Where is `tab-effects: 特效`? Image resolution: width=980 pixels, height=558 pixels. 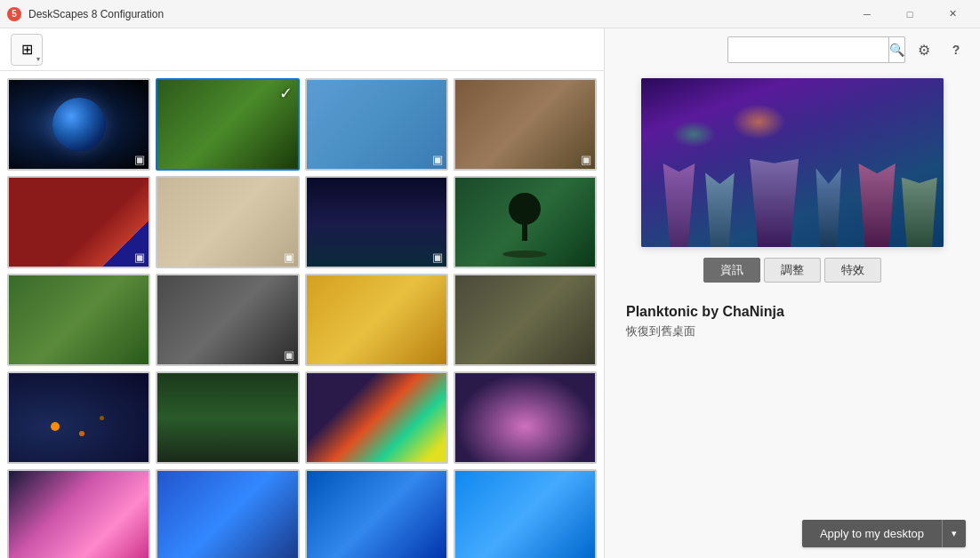 tab-effects: 特效 is located at coordinates (853, 270).